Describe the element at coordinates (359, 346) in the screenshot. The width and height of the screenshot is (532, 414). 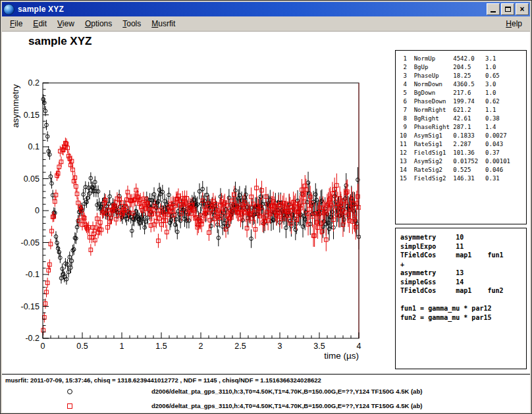
I see `x-tick-label: 4` at that location.